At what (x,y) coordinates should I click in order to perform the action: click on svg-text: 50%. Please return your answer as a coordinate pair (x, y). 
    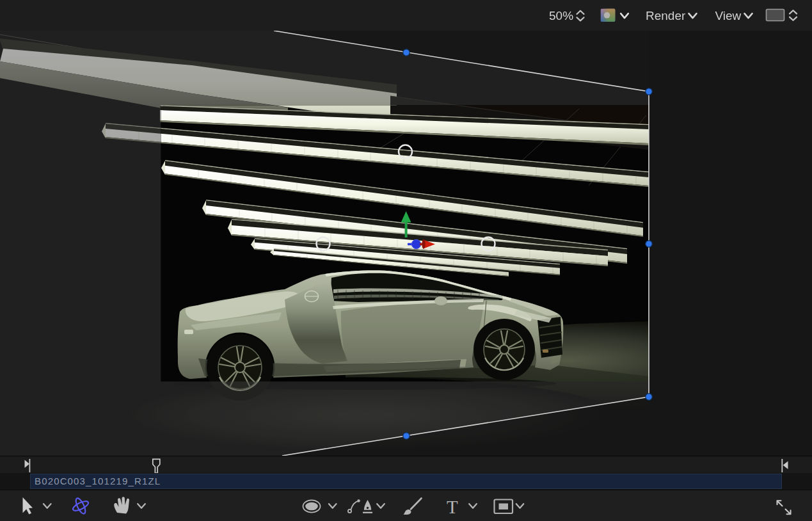
    Looking at the image, I should click on (561, 15).